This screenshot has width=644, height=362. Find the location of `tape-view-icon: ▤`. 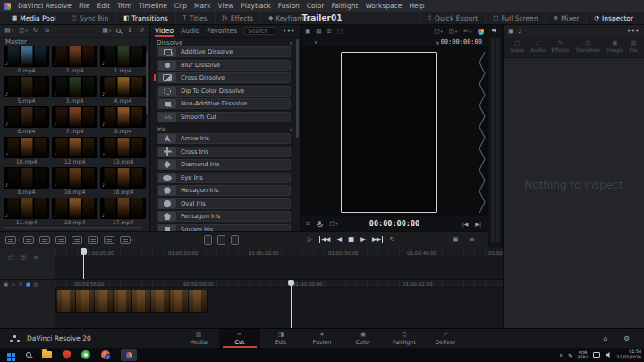

tape-view-icon: ▤ is located at coordinates (318, 32).